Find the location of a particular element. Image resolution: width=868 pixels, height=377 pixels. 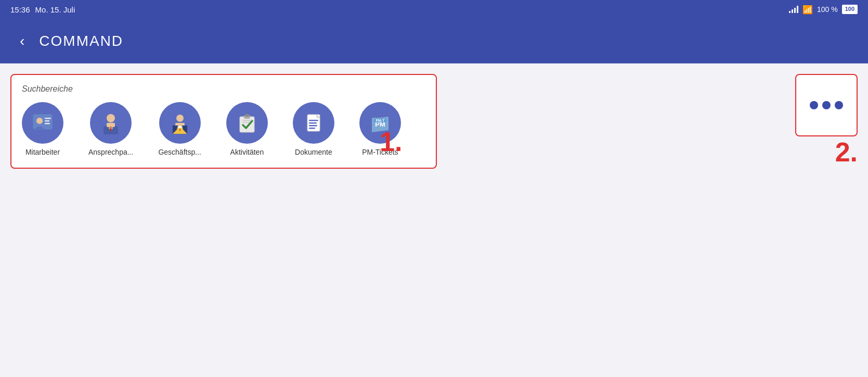

search-item-aktivitaeten: Aktivitäten is located at coordinates (247, 129).